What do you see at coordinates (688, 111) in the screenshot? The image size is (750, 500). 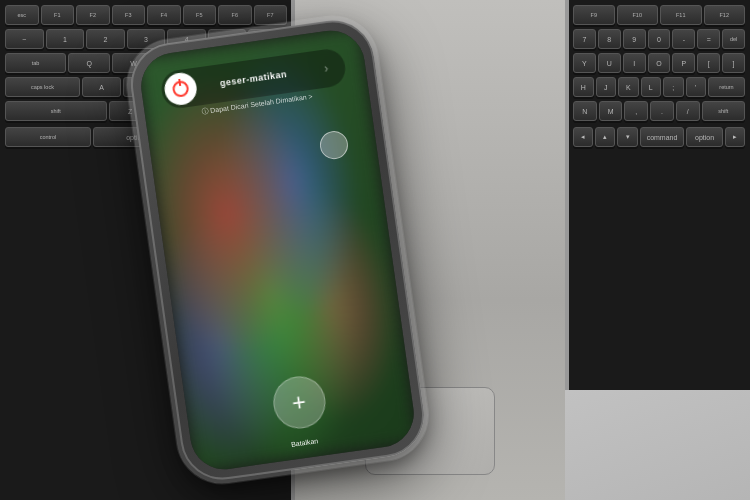 I see `key-slash: /` at bounding box center [688, 111].